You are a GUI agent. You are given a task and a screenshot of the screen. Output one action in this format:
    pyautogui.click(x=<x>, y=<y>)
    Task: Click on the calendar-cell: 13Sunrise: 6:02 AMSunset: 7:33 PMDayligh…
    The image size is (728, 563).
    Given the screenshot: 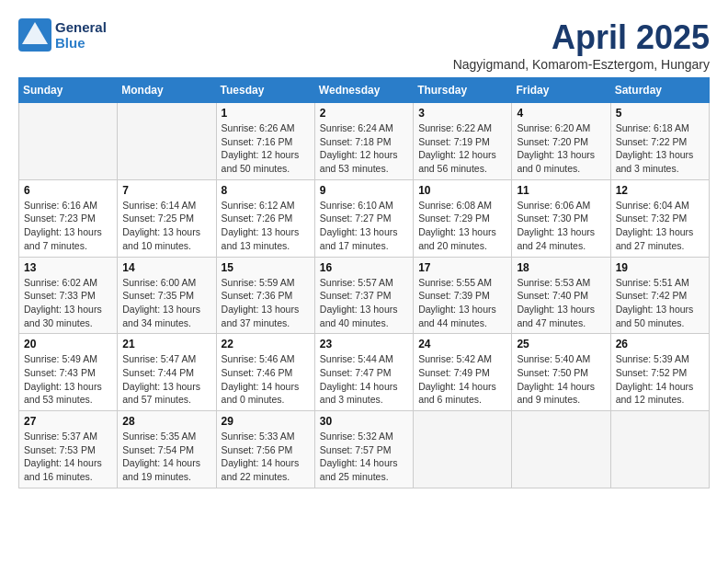 What is the action you would take?
    pyautogui.click(x=68, y=295)
    